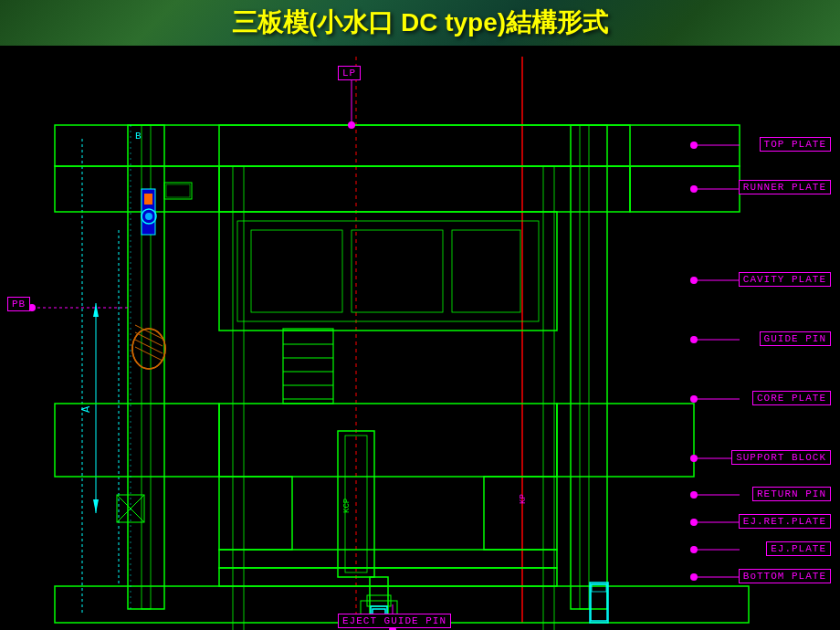 The height and width of the screenshot is (630, 840). Describe the element at coordinates (785, 187) in the screenshot. I see `runner-plate-label: RUNNER PLATE` at that location.